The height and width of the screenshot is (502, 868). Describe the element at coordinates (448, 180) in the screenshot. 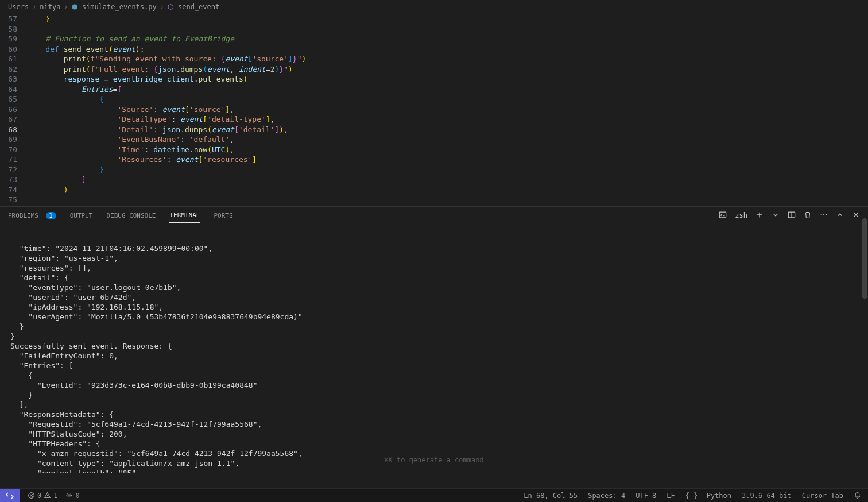

I see `code-line: ]` at that location.